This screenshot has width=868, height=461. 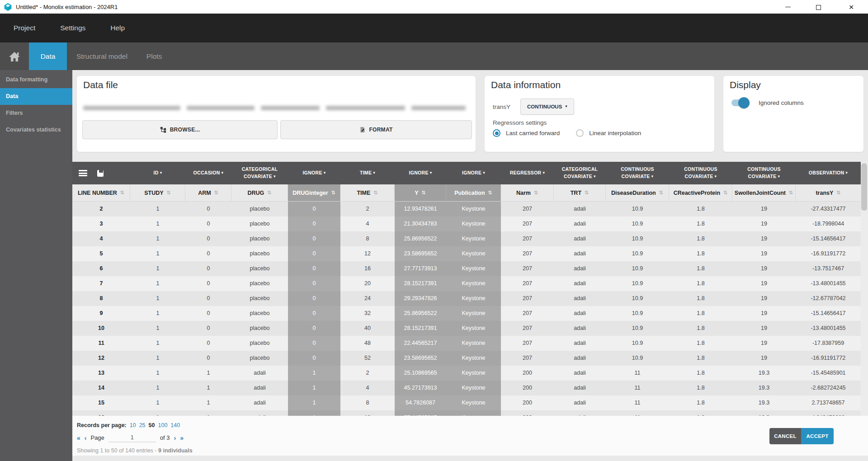 What do you see at coordinates (637, 193) in the screenshot?
I see `column-header: DiseaseDuration⇅` at bounding box center [637, 193].